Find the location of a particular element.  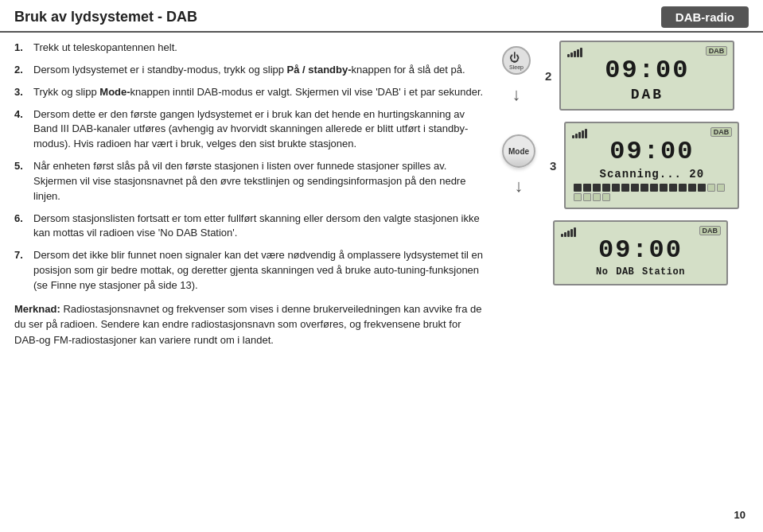

panel-3-row: DAB 09:00 No DAB Station is located at coordinates (625, 253).